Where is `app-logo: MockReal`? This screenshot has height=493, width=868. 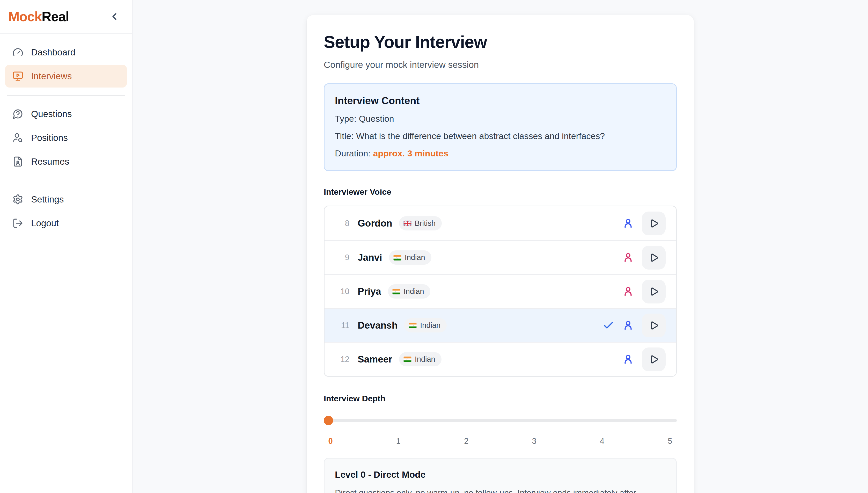 app-logo: MockReal is located at coordinates (39, 17).